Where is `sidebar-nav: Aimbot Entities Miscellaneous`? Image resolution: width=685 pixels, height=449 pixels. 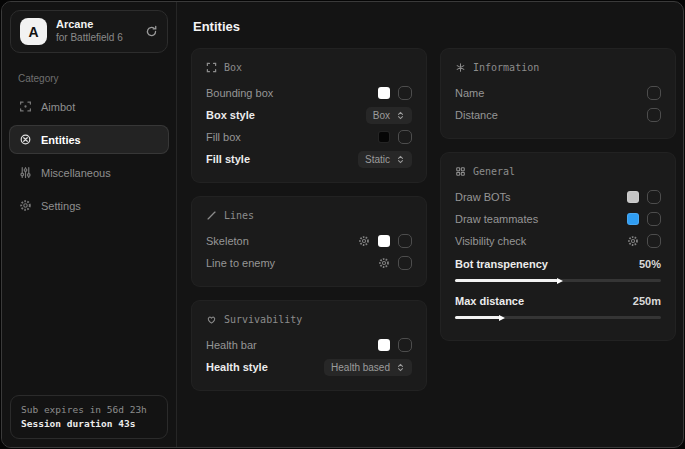
sidebar-nav: Aimbot Entities Miscellaneous is located at coordinates (89, 156).